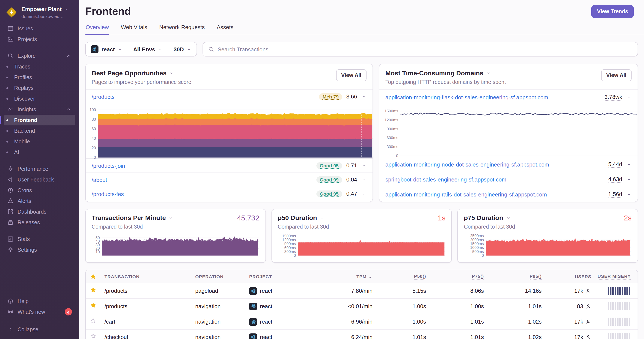 The height and width of the screenshot is (339, 644). Describe the element at coordinates (10, 212) in the screenshot. I see `dashboard-grid-icon` at that location.